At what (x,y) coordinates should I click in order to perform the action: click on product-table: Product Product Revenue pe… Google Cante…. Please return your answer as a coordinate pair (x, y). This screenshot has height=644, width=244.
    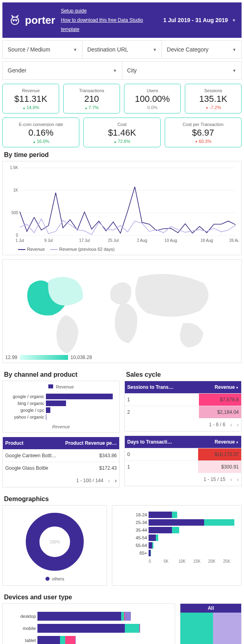
    Looking at the image, I should click on (61, 456).